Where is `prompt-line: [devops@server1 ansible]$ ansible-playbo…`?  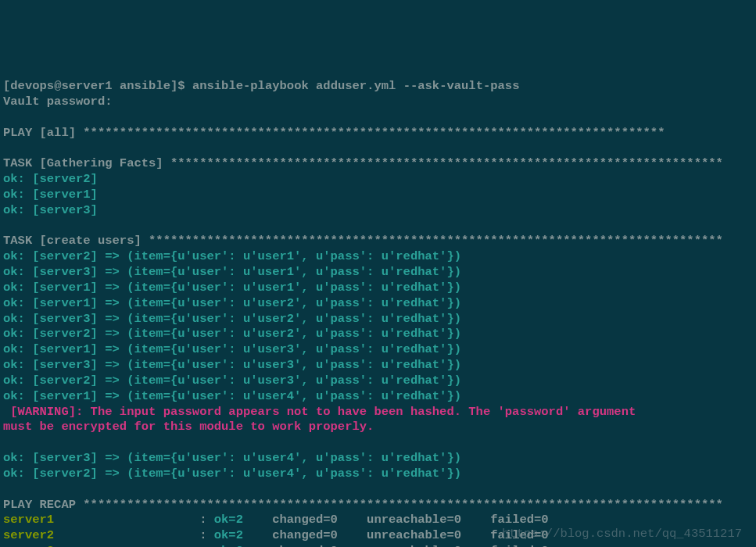
prompt-line: [devops@server1 ansible]$ ansible-playbo… is located at coordinates (261, 86).